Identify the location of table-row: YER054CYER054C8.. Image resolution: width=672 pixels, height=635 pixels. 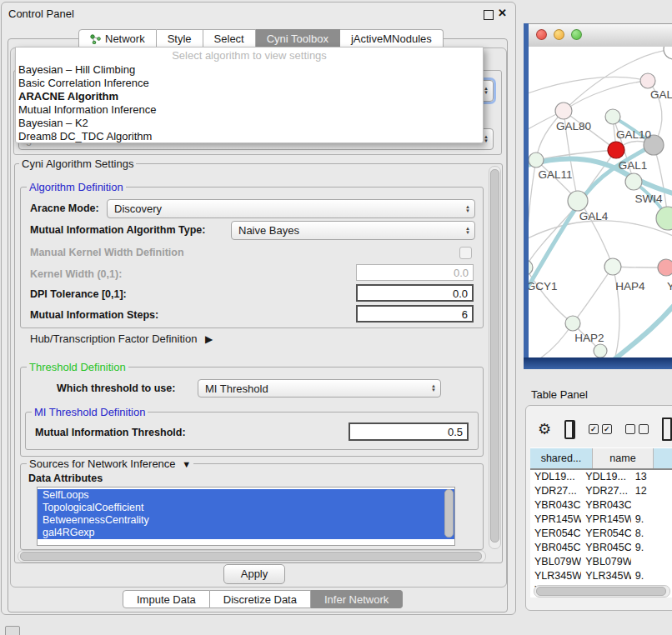
(601, 533).